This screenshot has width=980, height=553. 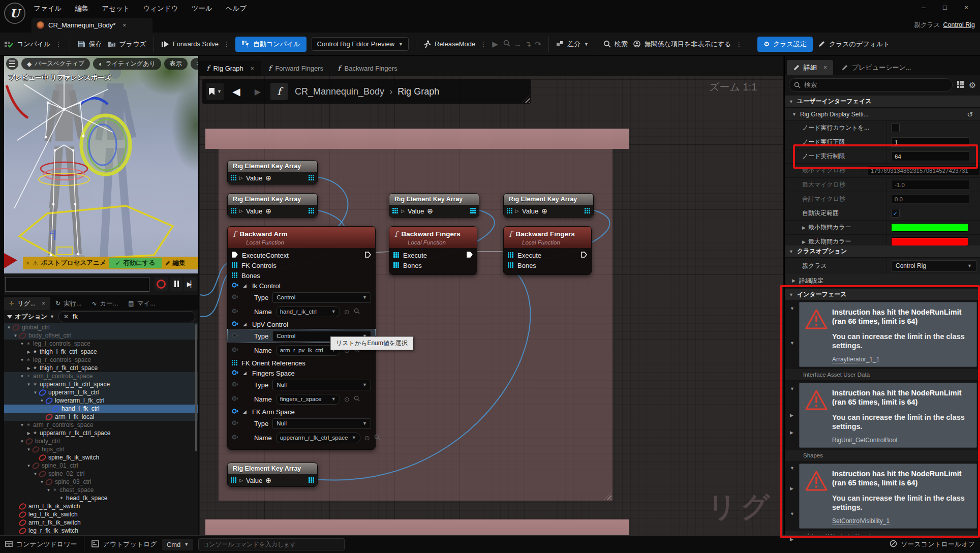 What do you see at coordinates (961, 85) in the screenshot?
I see `display-filter-icon` at bounding box center [961, 85].